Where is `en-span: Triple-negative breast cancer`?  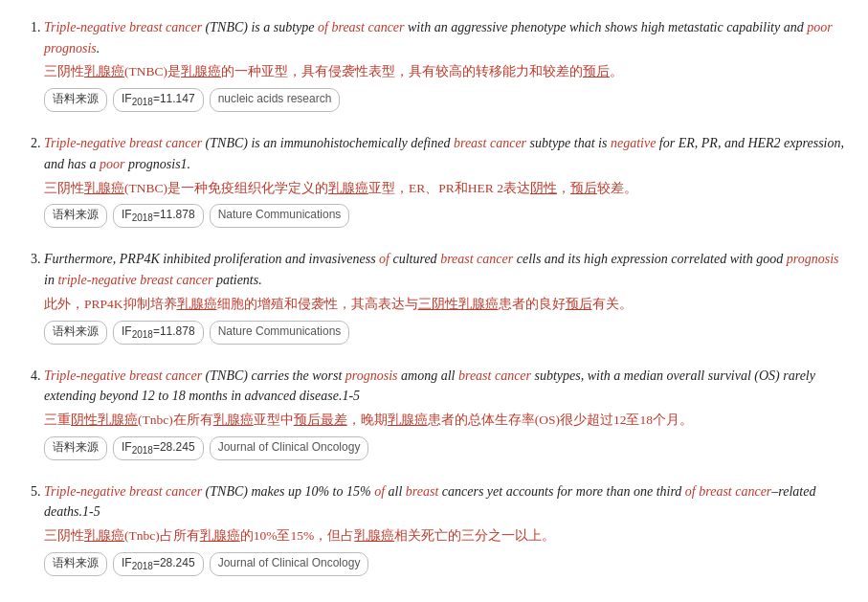
en-span: Triple-negative breast cancer is located at coordinates (122, 27).